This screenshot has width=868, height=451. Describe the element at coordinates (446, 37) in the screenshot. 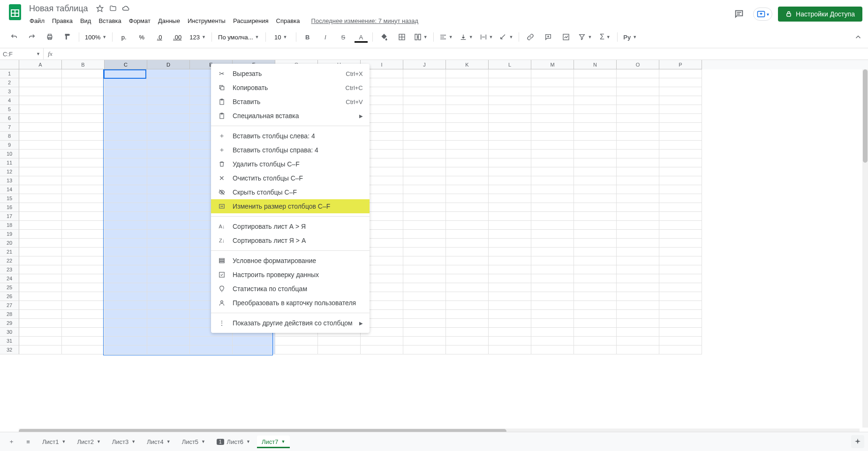

I see `halign-icon: ▼` at that location.